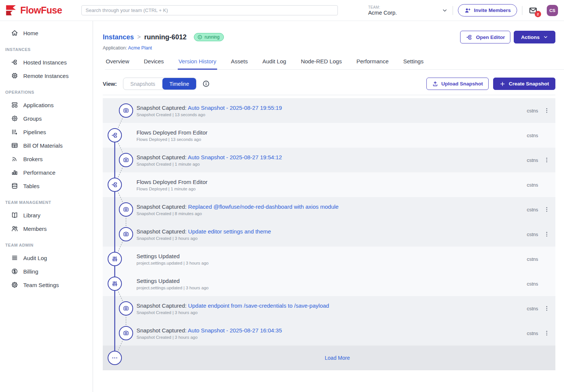 The width and height of the screenshot is (564, 392). What do you see at coordinates (46, 62) in the screenshot?
I see `sidebar-item-hosted-instances: Hosted Instances` at bounding box center [46, 62].